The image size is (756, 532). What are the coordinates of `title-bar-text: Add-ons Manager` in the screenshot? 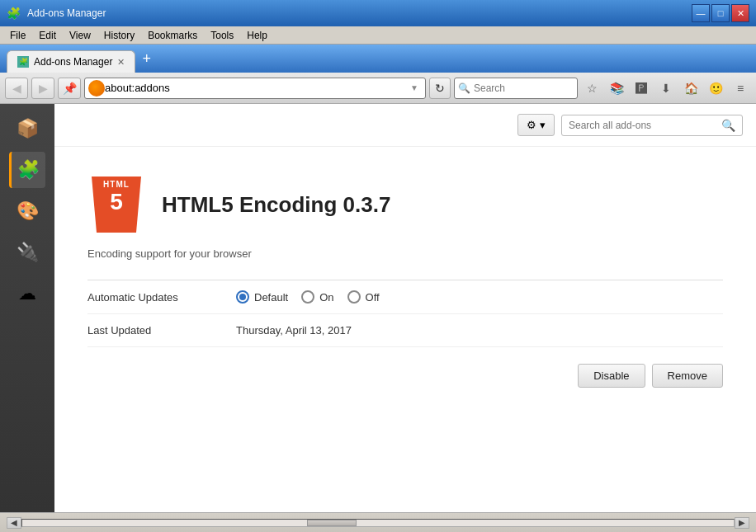 It's located at (66, 13).